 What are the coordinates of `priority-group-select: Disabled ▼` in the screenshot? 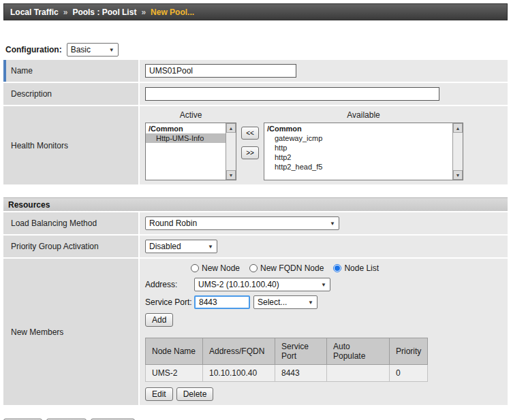 It's located at (181, 246).